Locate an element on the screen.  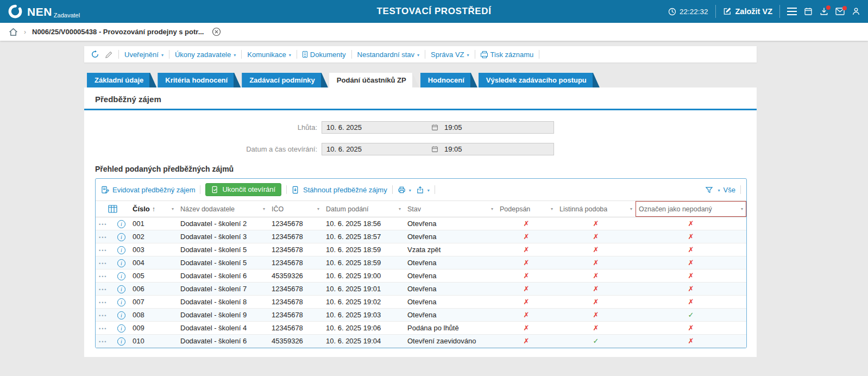
column-header-podepsan: Podepsán▾ is located at coordinates (526, 209).